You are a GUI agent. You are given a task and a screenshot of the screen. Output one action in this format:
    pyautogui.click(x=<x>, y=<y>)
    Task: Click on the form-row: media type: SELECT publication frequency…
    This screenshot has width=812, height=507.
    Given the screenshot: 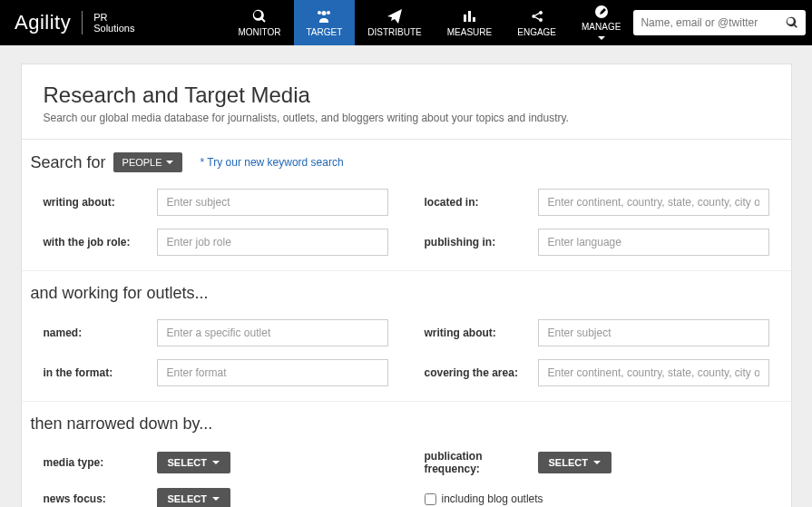 What is the action you would take?
    pyautogui.click(x=406, y=463)
    